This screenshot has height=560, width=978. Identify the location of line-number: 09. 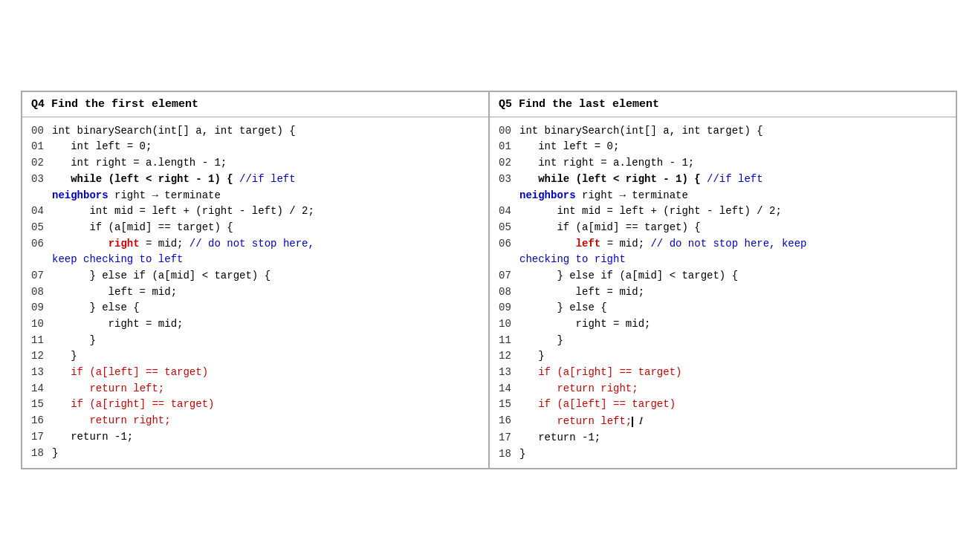
(509, 308).